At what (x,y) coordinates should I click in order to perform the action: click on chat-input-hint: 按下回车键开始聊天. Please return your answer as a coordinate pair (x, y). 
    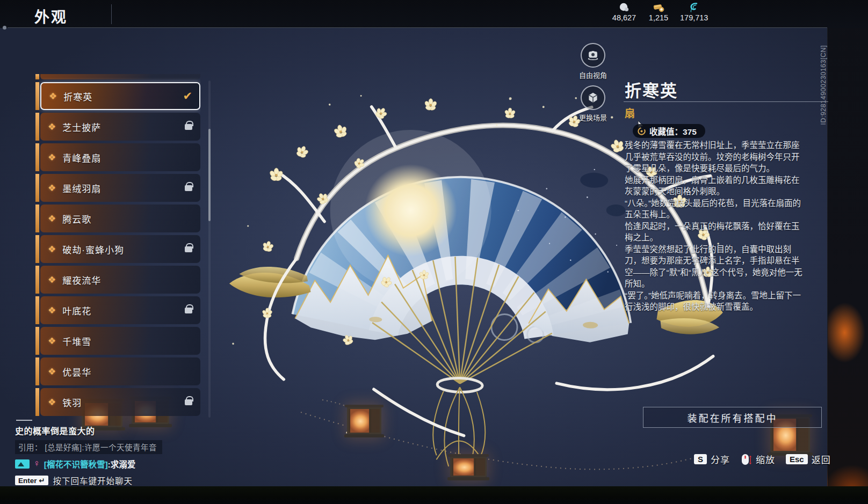
    Looking at the image, I should click on (93, 480).